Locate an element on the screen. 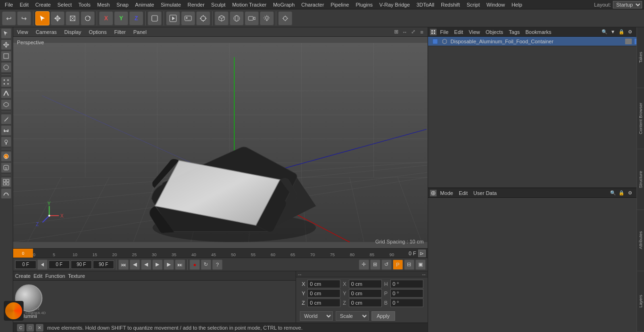 The width and height of the screenshot is (644, 332). playback-tool5: ⊟ is located at coordinates (409, 265).